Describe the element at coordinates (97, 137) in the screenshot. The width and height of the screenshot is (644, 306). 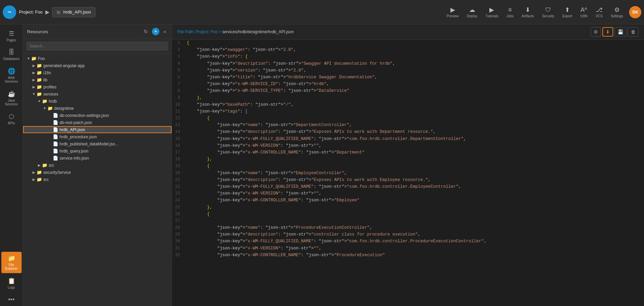
I see `tree-item-hrdb_procedure: 📄hrdb_procedure.json` at that location.